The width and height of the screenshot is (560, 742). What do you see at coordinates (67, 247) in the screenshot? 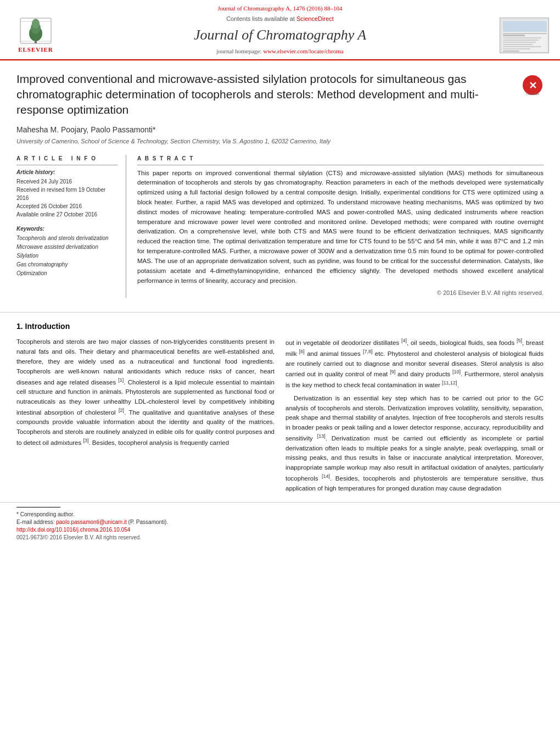
I see `keyword-2: Microwave assisted derivatization` at bounding box center [67, 247].